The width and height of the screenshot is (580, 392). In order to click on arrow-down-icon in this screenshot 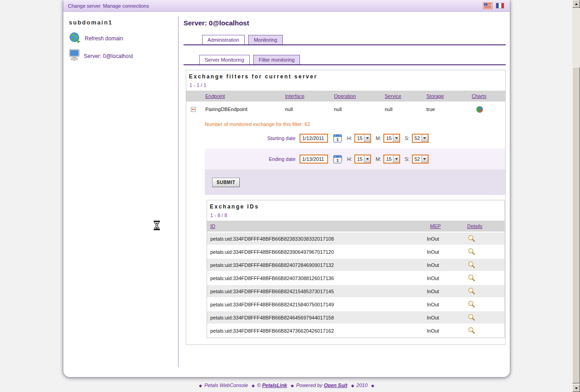, I will do `click(576, 388)`.